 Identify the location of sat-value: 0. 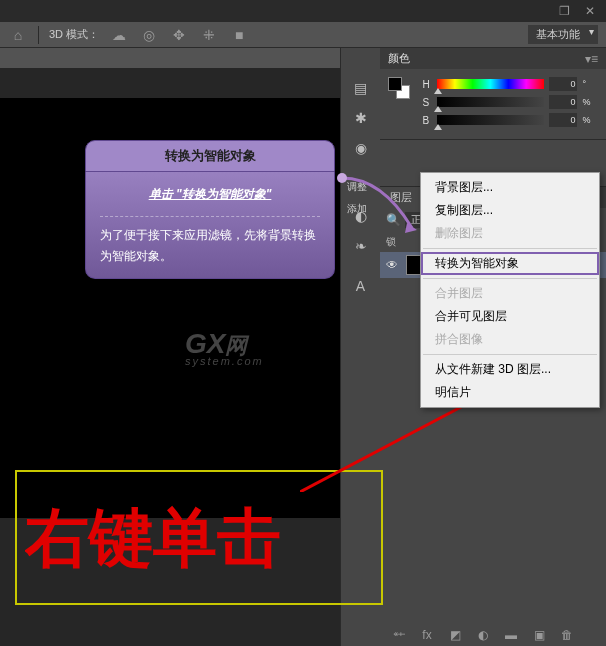
(563, 102).